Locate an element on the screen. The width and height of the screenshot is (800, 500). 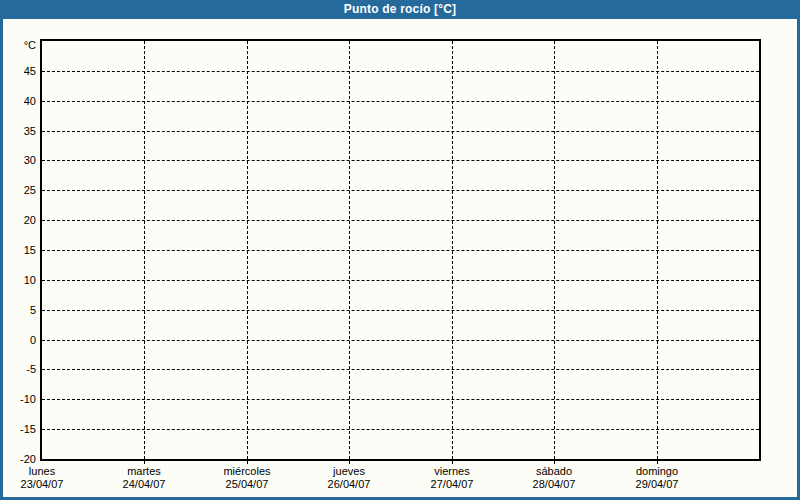
x-day-name: domingo is located at coordinates (658, 472).